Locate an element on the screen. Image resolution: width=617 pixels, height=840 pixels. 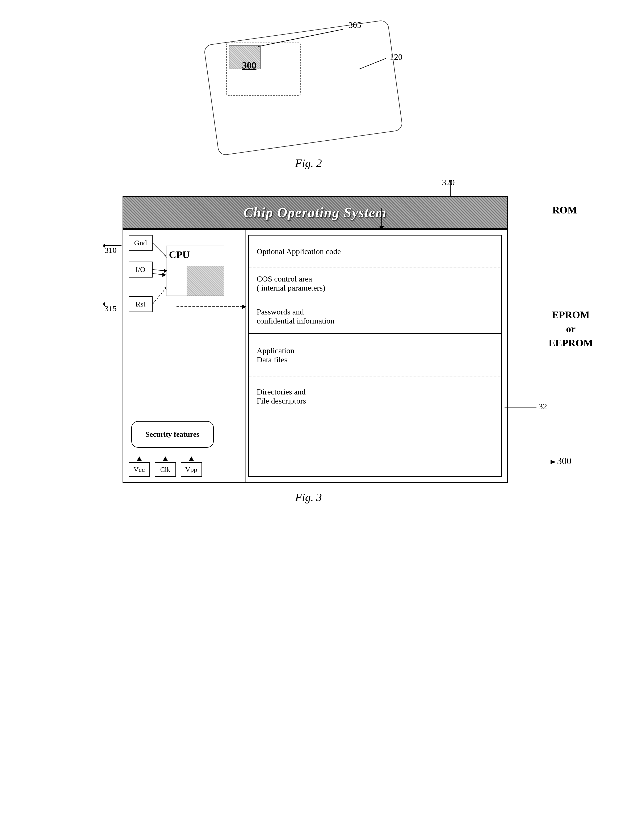
label-320: 320 is located at coordinates (449, 182).